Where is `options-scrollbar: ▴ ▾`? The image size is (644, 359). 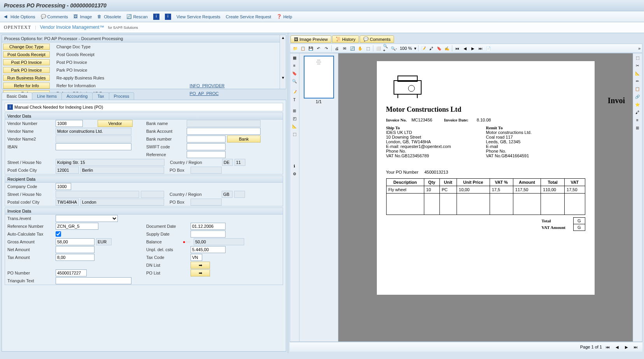
options-scrollbar: ▴ ▾ is located at coordinates (283, 62).